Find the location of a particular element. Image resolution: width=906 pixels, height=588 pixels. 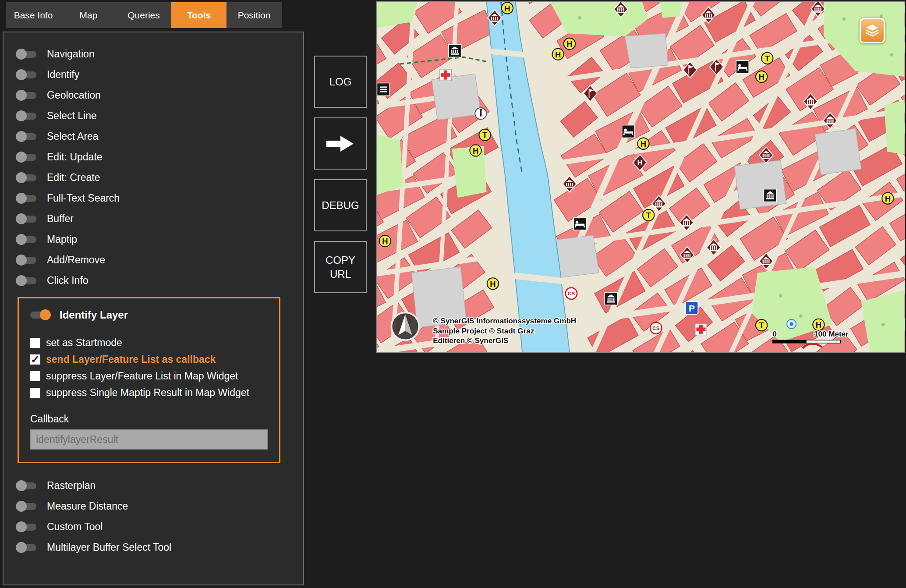

toggle-switch-custom-tool is located at coordinates (26, 527).